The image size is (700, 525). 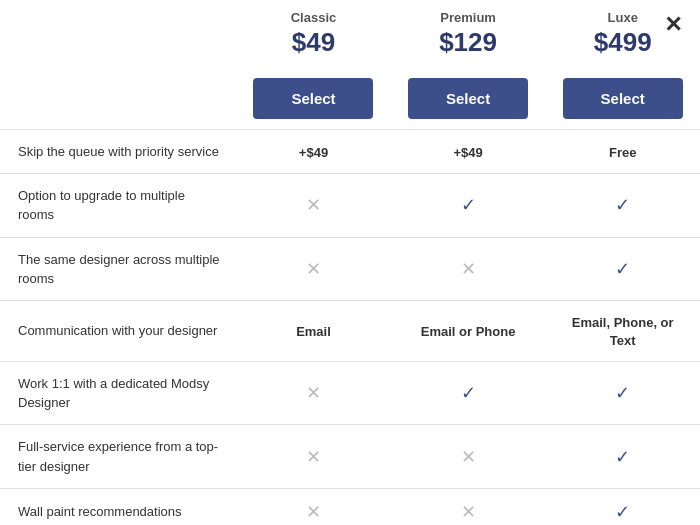 What do you see at coordinates (118, 152) in the screenshot?
I see `feature-label: Skip the queue with priority service` at bounding box center [118, 152].